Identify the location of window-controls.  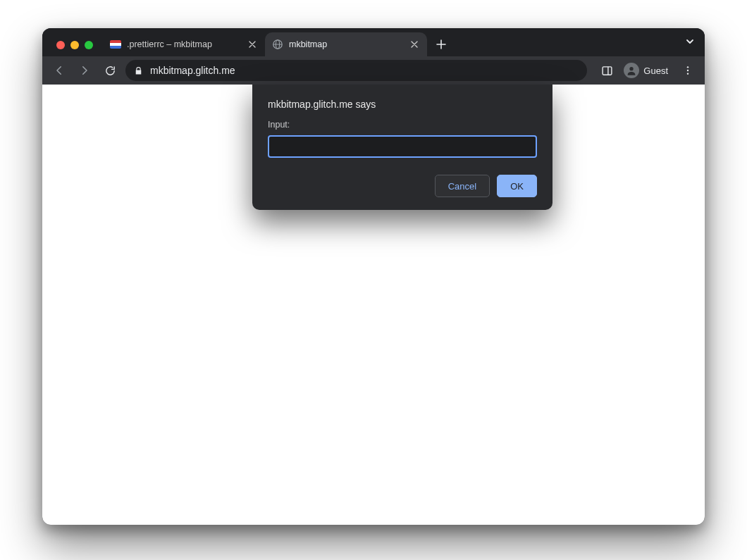
(75, 49).